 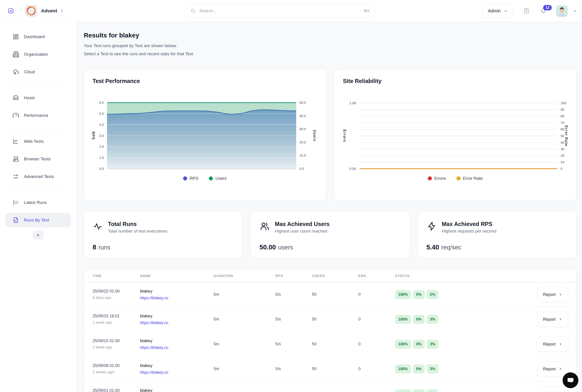 What do you see at coordinates (330, 319) in the screenshot?
I see `table-row: 25/09/15 16:011 week agoblakeyhttps://bl…` at bounding box center [330, 319].